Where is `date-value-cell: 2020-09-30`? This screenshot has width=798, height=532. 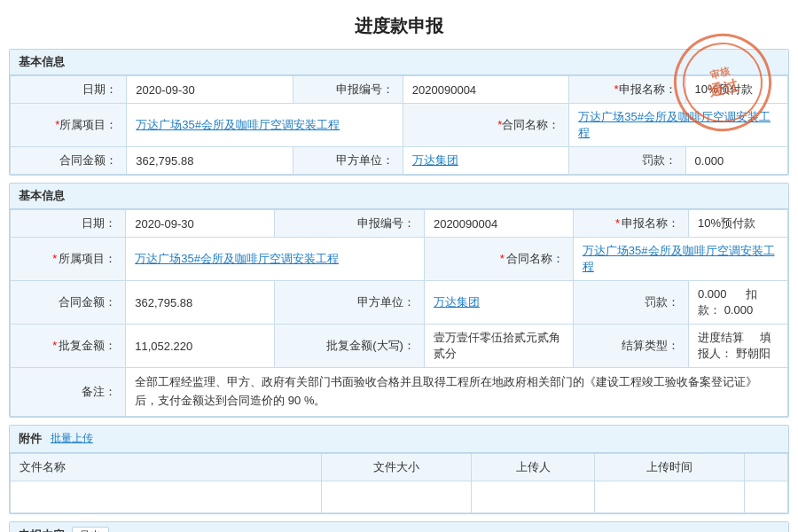
date-value-cell: 2020-09-30 is located at coordinates (200, 223).